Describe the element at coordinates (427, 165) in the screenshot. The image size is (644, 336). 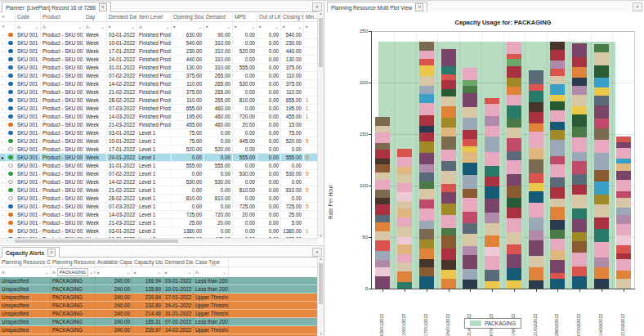
I see `bar-17-01-2022` at that location.